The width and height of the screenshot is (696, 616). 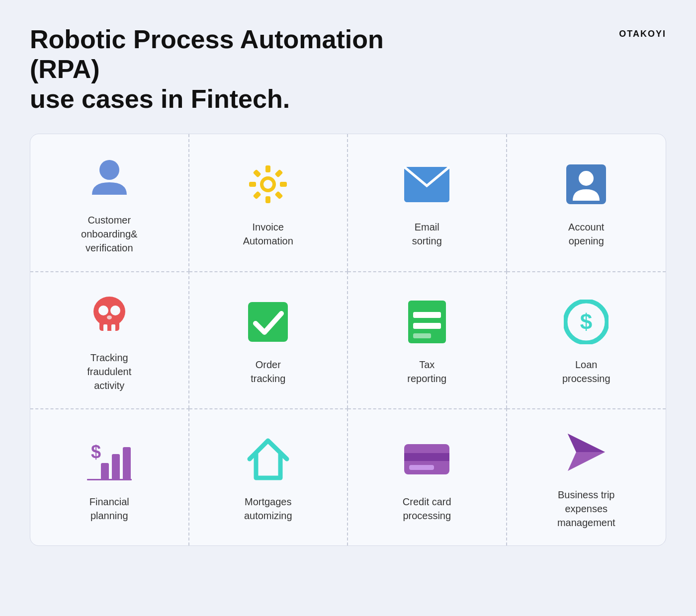 What do you see at coordinates (587, 203) in the screenshot?
I see `card-account-opening: Accountopening` at bounding box center [587, 203].